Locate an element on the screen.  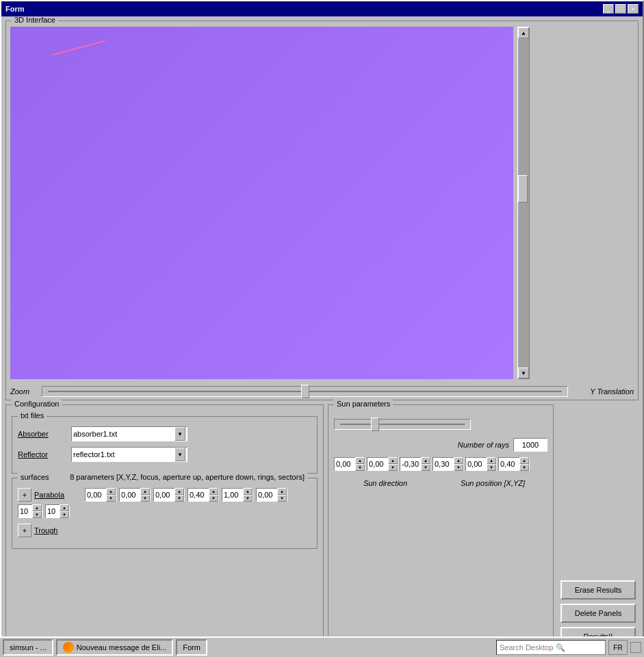
search-icon: 🔍 is located at coordinates (561, 647).